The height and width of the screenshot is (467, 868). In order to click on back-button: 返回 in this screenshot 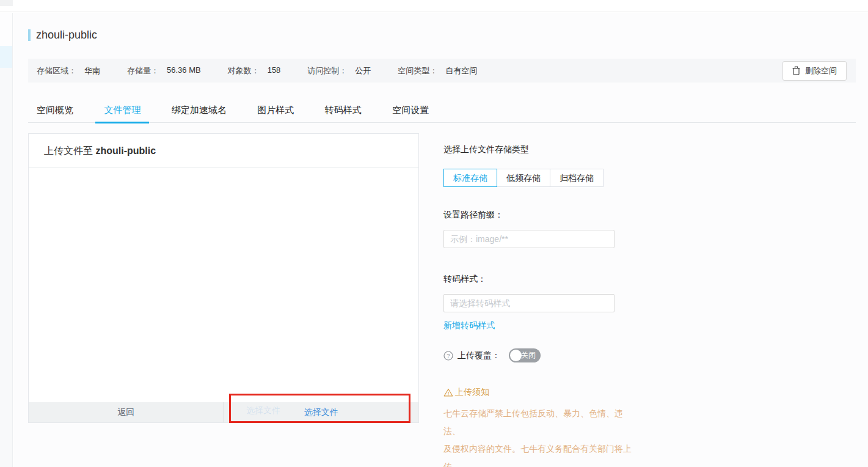, I will do `click(126, 412)`.